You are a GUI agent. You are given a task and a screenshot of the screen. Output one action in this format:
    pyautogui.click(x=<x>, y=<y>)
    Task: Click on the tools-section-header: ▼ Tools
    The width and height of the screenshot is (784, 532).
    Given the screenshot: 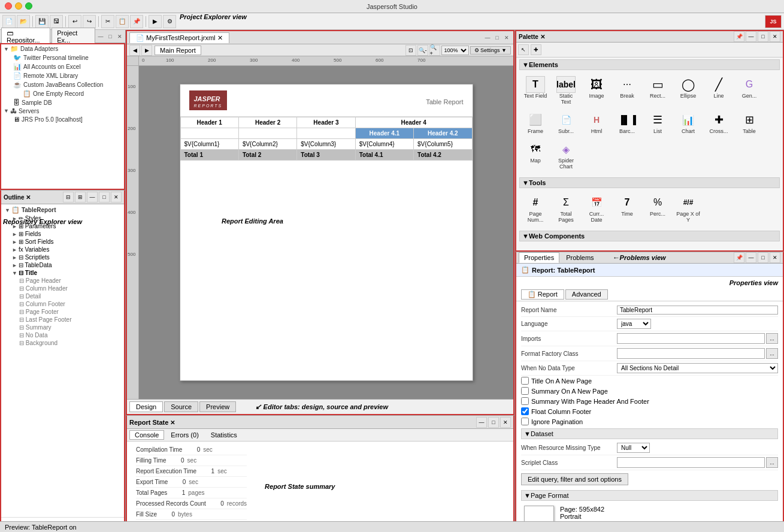 What is the action you would take?
    pyautogui.click(x=649, y=183)
    